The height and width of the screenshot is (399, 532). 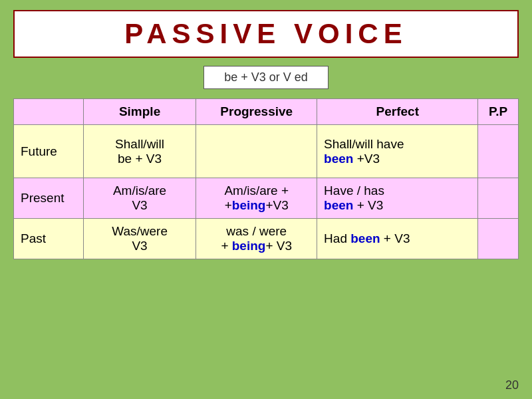 What do you see at coordinates (249, 205) in the screenshot?
I see `present-being: being` at bounding box center [249, 205].